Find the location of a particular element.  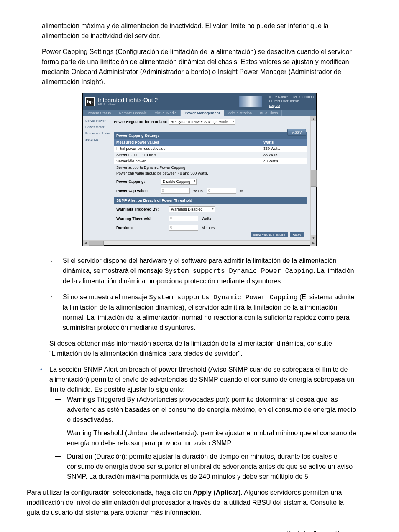

dash-list: Warnings Triggered By (Advertencias prov… is located at coordinates (203, 438).